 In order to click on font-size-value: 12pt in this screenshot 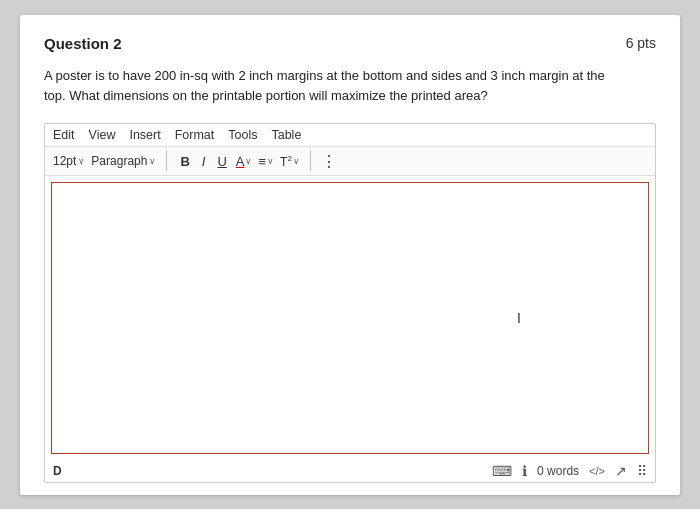, I will do `click(64, 161)`.